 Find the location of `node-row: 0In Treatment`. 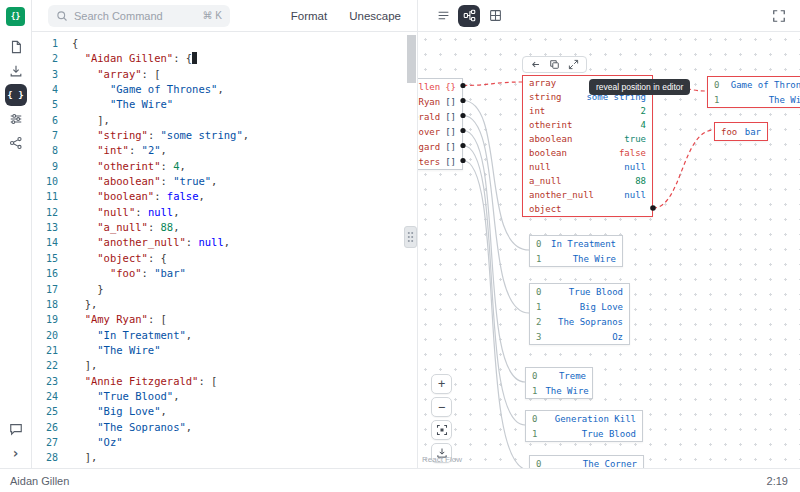

node-row: 0In Treatment is located at coordinates (576, 244).